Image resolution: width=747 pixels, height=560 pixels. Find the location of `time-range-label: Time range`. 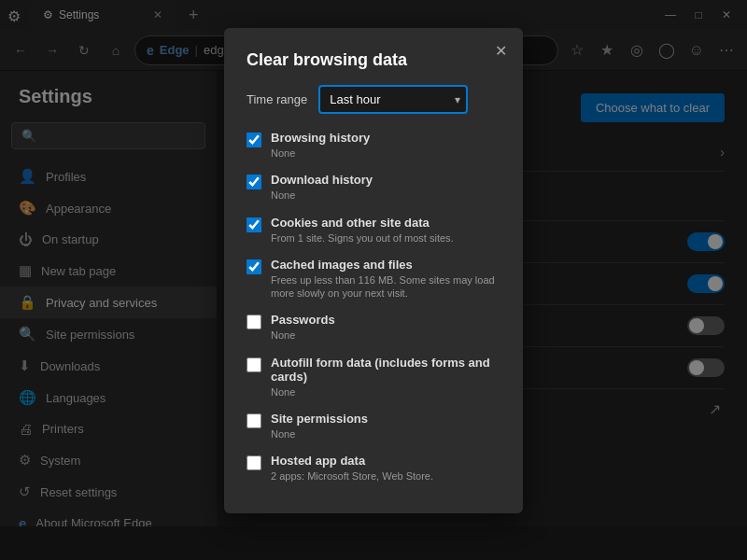

time-range-label: Time range is located at coordinates (276, 99).